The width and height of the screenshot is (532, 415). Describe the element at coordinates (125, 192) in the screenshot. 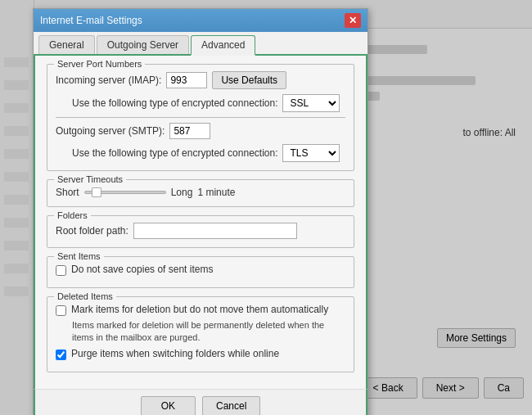

I see `timeout-slider-track` at that location.